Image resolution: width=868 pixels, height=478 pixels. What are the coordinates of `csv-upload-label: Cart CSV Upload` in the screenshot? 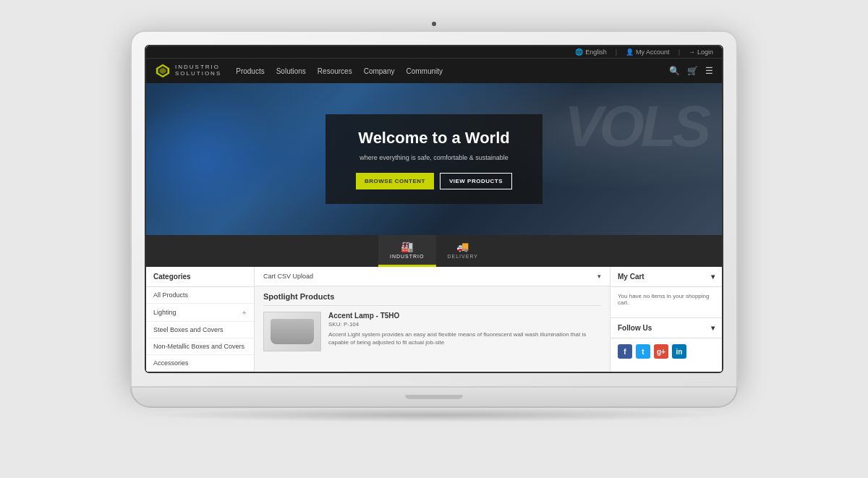 It's located at (288, 276).